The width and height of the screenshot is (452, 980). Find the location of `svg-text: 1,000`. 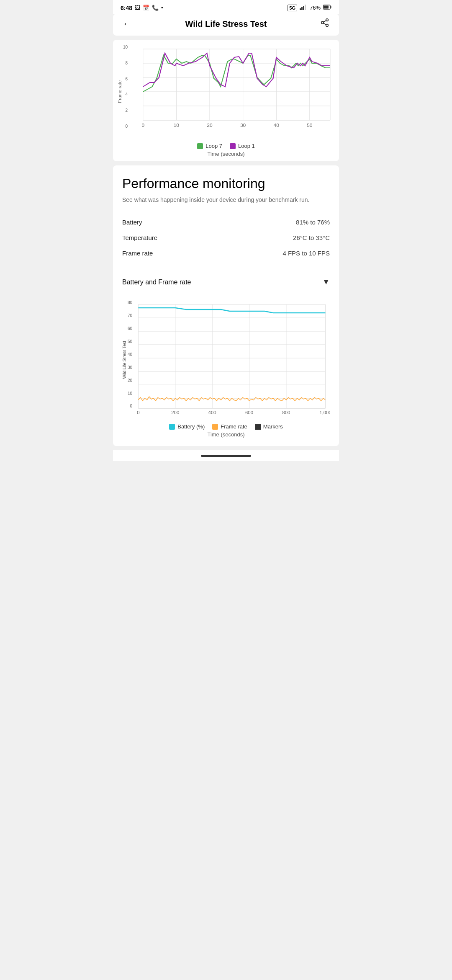

svg-text: 1,000 is located at coordinates (325, 413).